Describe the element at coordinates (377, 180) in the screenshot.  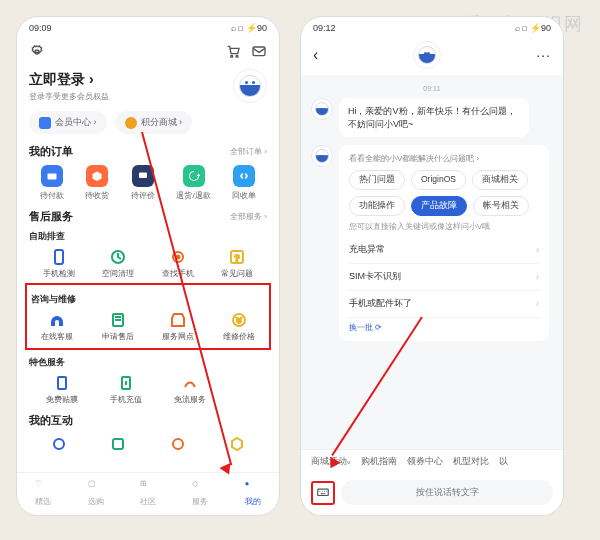
I see `chip-hot: 热门问题` at that location.